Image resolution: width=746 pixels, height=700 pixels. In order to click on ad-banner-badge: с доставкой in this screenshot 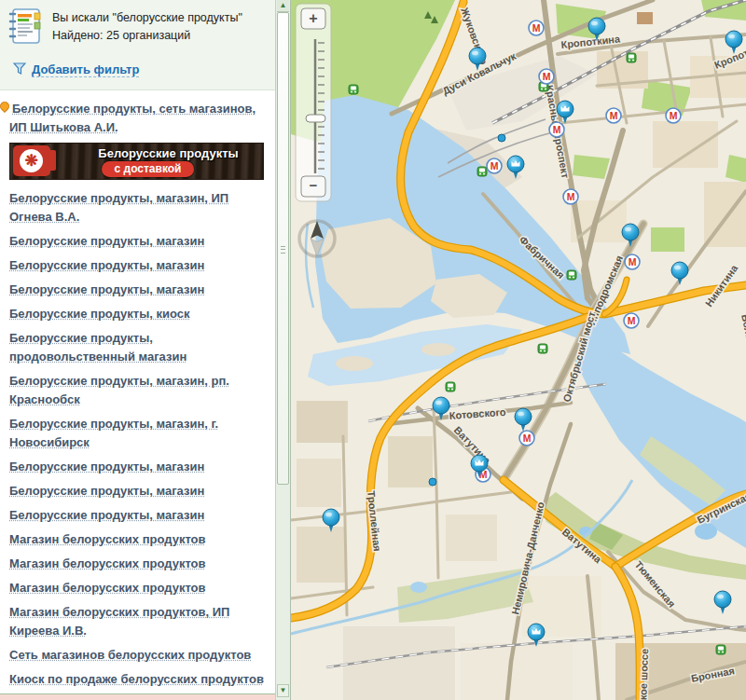, I will do `click(148, 170)`.